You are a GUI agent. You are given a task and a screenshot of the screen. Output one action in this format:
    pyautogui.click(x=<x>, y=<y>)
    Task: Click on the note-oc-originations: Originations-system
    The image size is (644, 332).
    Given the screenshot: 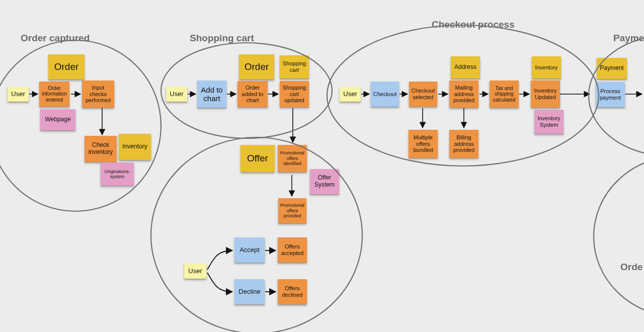 What is the action you would take?
    pyautogui.click(x=117, y=174)
    